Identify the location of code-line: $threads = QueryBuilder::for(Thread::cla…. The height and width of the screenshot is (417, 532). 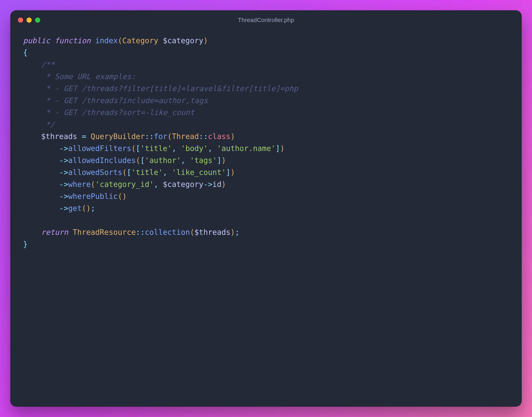
(129, 136).